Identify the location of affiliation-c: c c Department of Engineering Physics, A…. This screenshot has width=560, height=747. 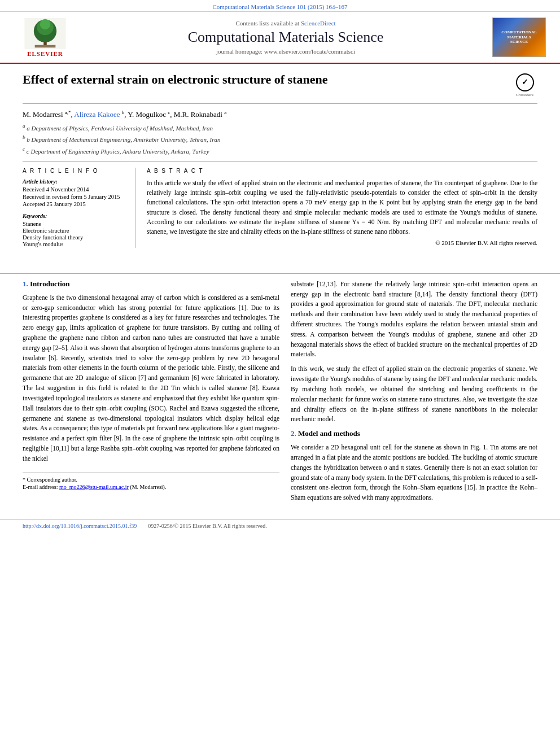
(280, 151).